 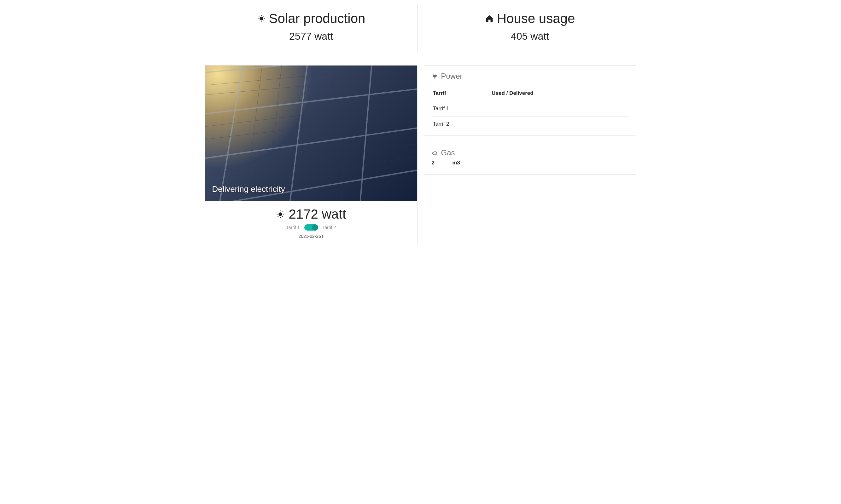 I want to click on tarrif-right-label: Tarrif 2, so click(x=329, y=228).